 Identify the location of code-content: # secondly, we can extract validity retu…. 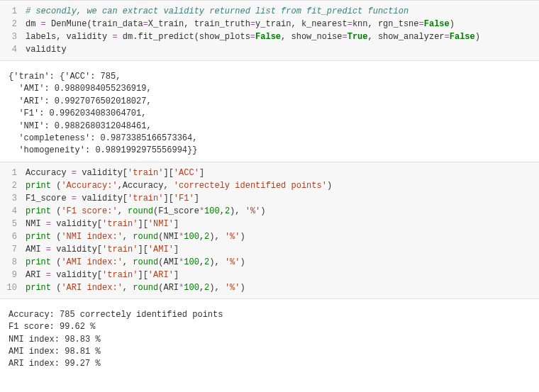
(282, 11).